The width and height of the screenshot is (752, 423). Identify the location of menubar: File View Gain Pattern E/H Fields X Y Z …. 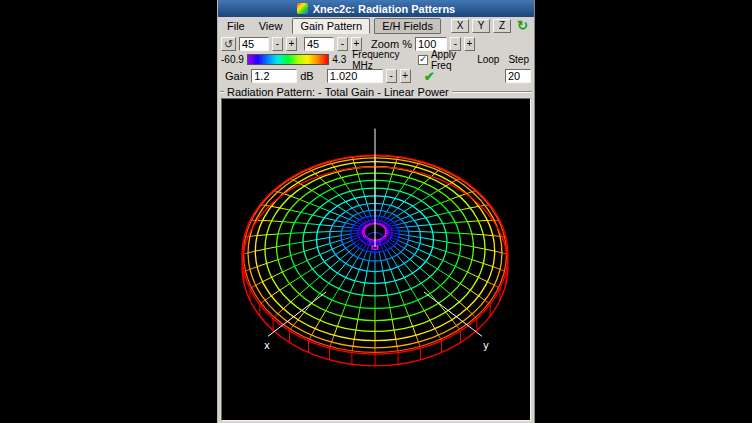
(376, 26).